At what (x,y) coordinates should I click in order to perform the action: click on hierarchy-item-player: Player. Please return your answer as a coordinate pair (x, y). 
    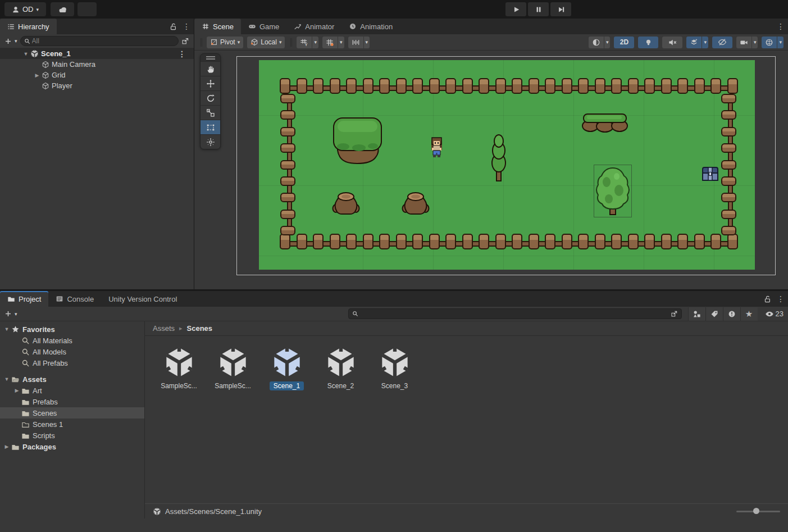
    Looking at the image, I should click on (97, 85).